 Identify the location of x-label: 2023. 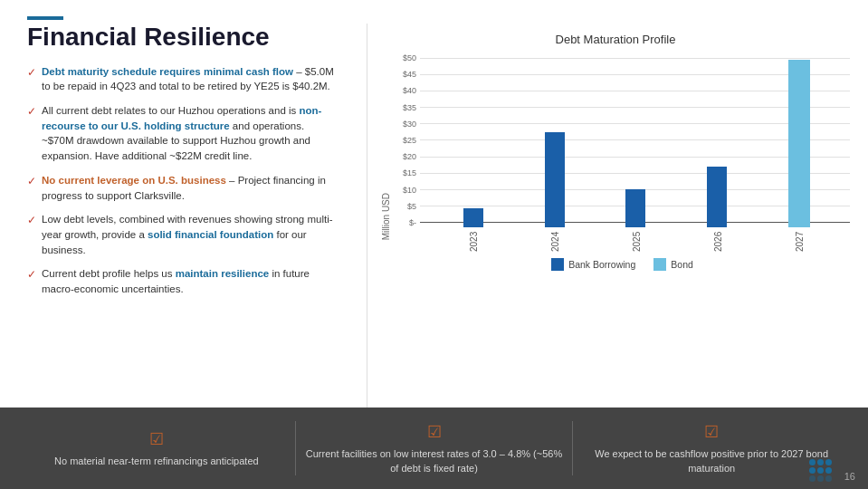
(474, 242).